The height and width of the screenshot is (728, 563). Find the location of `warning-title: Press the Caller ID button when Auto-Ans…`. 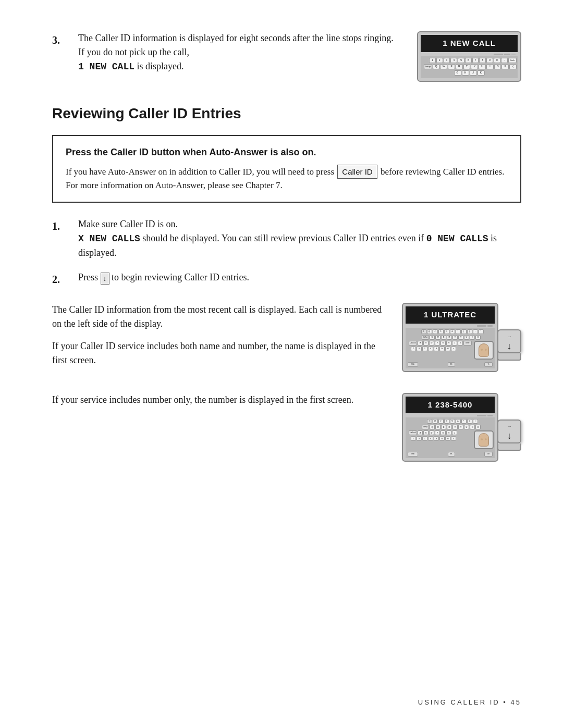

warning-title: Press the Caller ID button when Auto-Ans… is located at coordinates (287, 152).